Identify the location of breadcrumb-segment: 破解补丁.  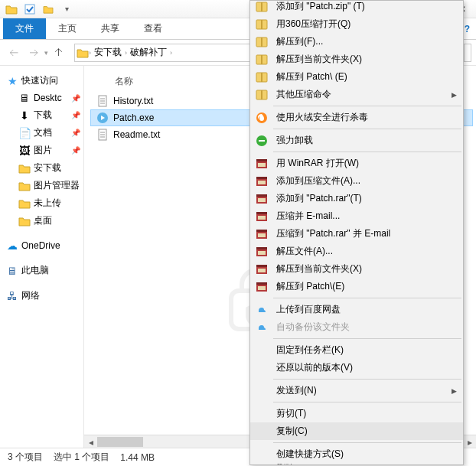
(148, 52).